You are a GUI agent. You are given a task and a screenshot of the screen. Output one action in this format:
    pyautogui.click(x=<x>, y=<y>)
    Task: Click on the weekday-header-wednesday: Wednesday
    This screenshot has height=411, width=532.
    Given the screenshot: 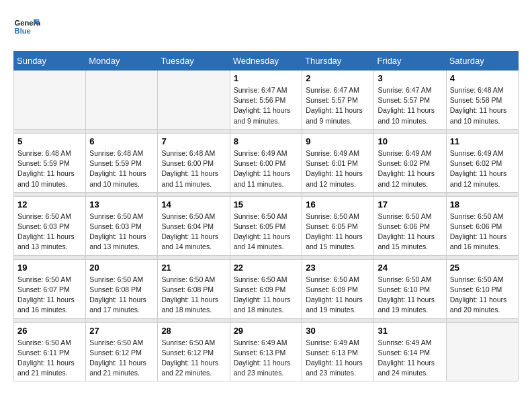 What is the action you would take?
    pyautogui.click(x=266, y=61)
    